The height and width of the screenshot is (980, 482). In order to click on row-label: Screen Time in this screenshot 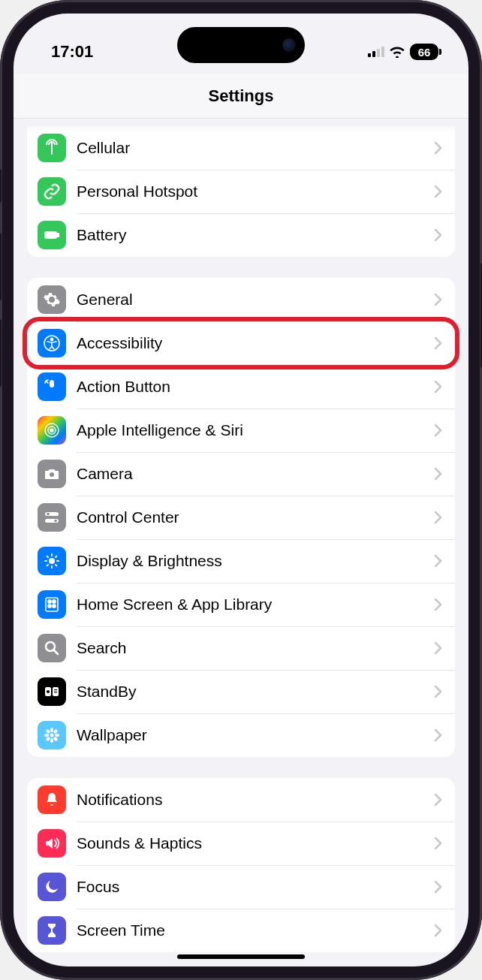, I will do `click(255, 930)`.